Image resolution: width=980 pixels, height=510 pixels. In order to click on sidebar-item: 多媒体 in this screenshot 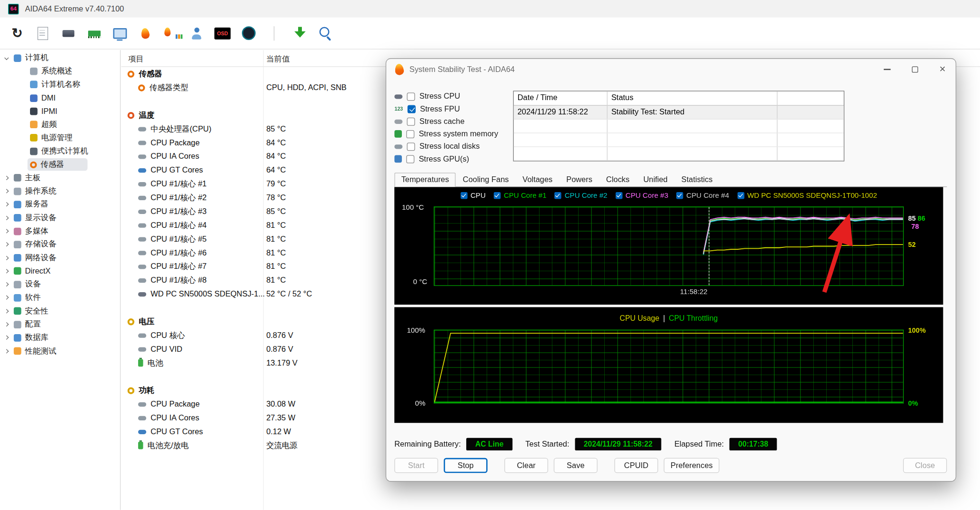, I will do `click(60, 231)`.